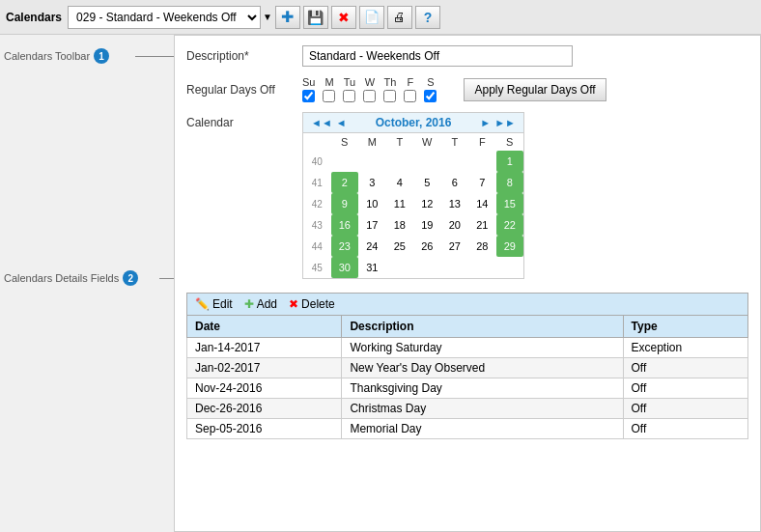 Image resolution: width=761 pixels, height=532 pixels. I want to click on day-checkbox-S, so click(431, 97).